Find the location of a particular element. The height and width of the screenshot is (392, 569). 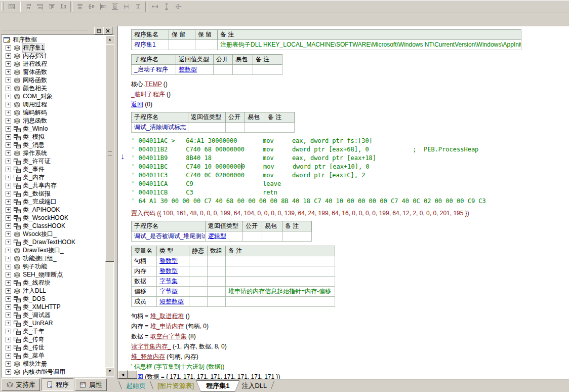

tree-item: +类_调试器 is located at coordinates (54, 315).